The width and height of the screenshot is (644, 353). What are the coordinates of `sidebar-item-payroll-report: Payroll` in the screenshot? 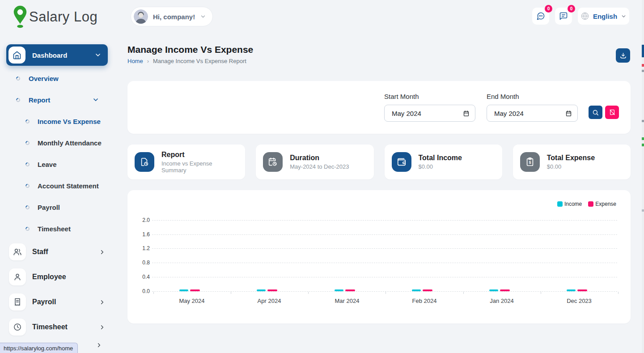 It's located at (43, 207).